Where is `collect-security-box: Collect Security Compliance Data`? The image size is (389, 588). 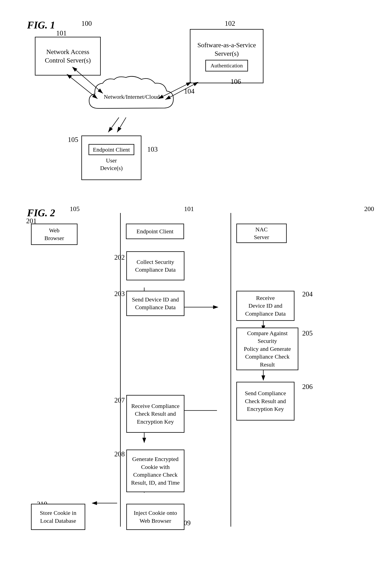
collect-security-box: Collect Security Compliance Data is located at coordinates (155, 266).